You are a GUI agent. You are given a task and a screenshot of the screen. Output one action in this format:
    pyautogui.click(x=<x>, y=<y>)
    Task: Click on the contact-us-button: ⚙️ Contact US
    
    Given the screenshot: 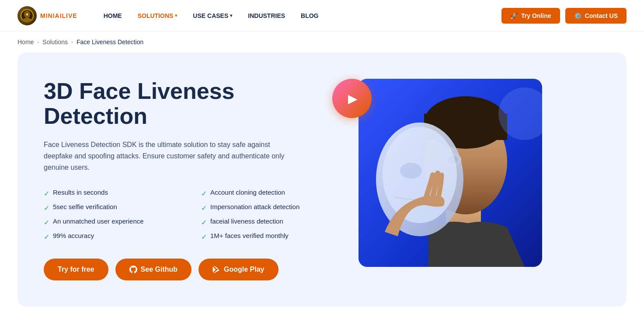 What is the action you would take?
    pyautogui.click(x=596, y=16)
    